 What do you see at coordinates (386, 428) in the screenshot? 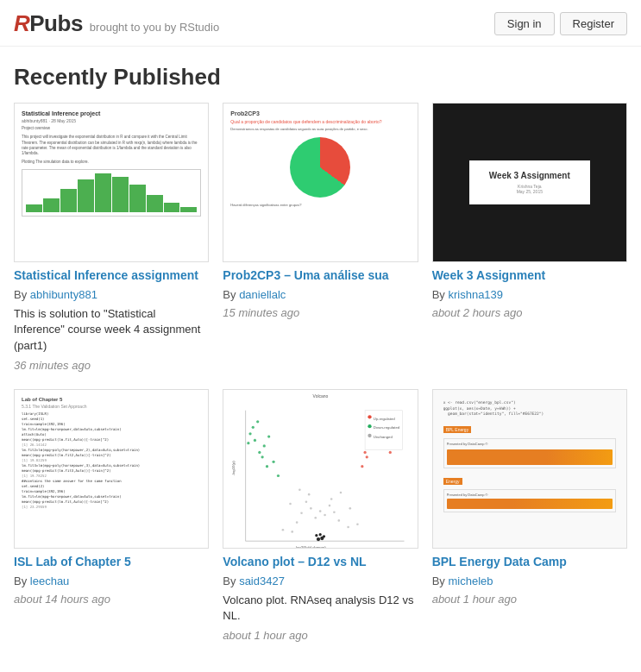
I see `svg-text: Down-regulated` at bounding box center [386, 428].